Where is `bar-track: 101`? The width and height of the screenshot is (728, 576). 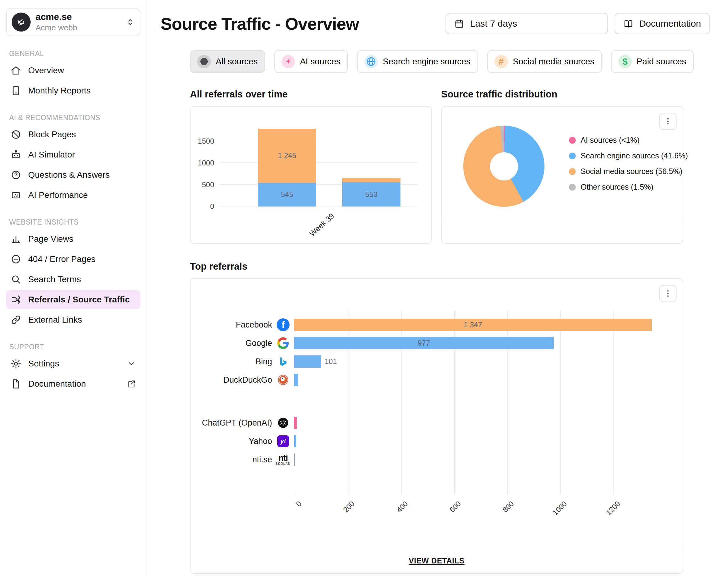 bar-track: 101 is located at coordinates (480, 362).